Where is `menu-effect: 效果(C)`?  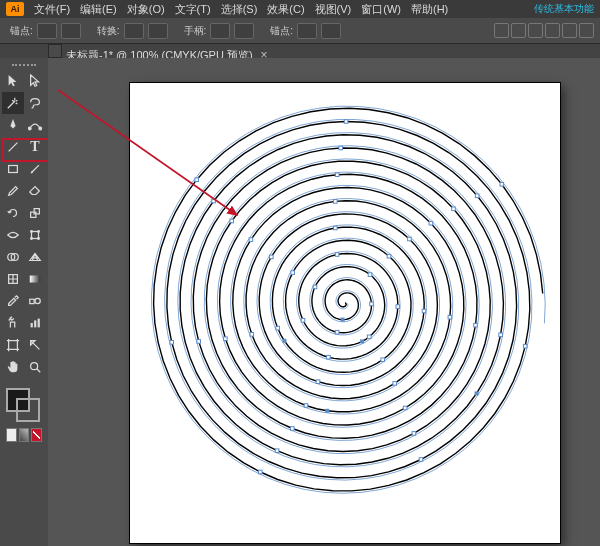
menu-effect: 效果(C) is located at coordinates (286, 10).